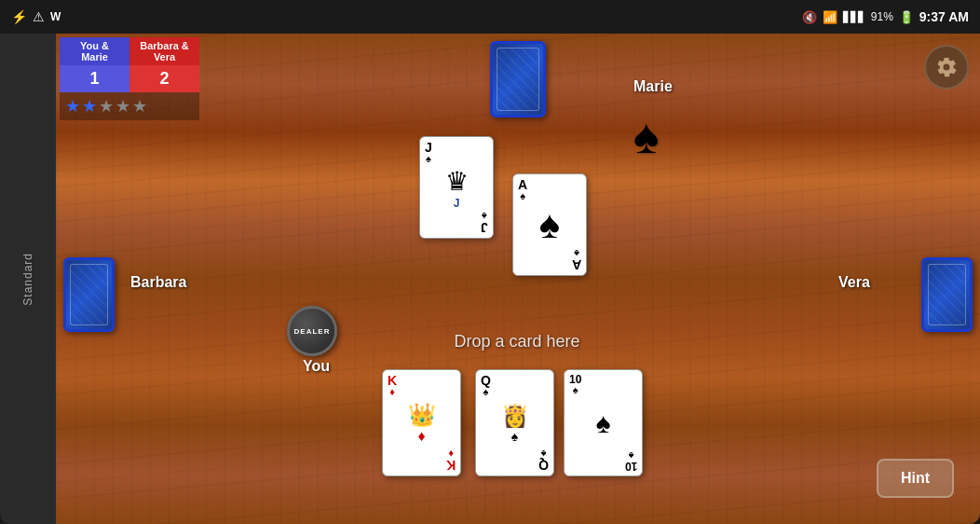 The image size is (980, 524). Describe the element at coordinates (123, 106) in the screenshot. I see `star-4: ★` at that location.